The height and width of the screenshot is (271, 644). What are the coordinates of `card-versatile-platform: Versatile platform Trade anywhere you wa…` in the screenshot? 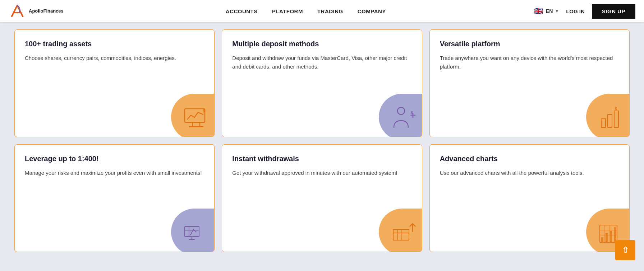 It's located at (530, 83).